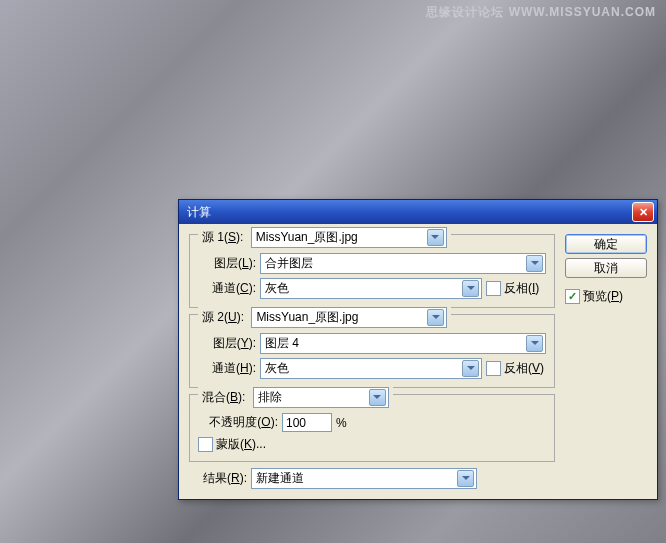  I want to click on layer1-label: 图层(L):, so click(227, 264).